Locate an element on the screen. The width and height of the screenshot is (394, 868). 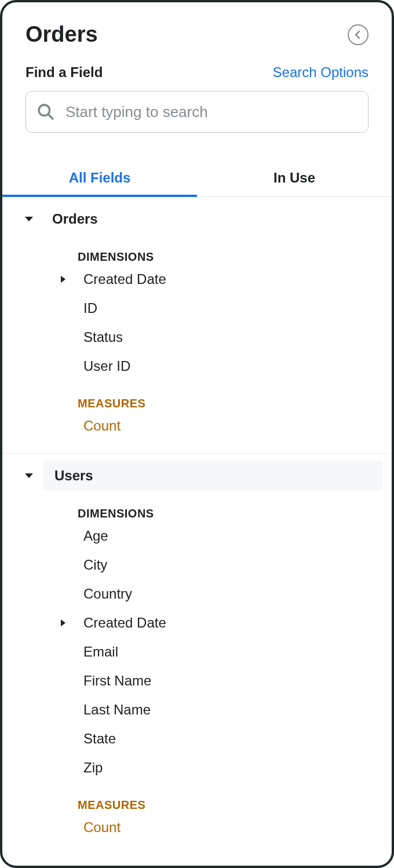
tab-all-fields: All Fields is located at coordinates (100, 178).